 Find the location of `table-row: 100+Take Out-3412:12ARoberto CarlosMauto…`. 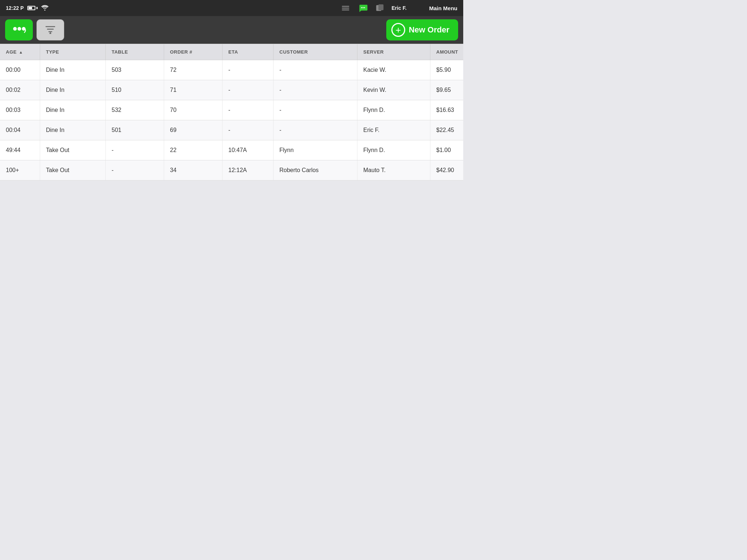

table-row: 100+Take Out-3412:12ARoberto CarlosMauto… is located at coordinates (232, 171).